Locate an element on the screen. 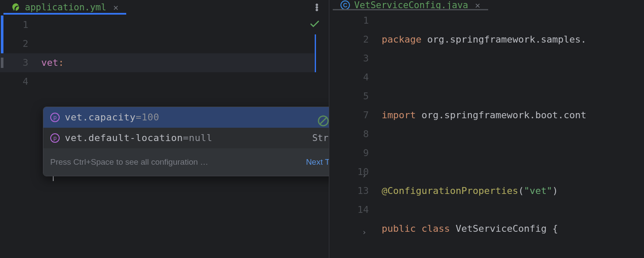 Image resolution: width=644 pixels, height=258 pixels. inspection-ok-icon is located at coordinates (315, 27).